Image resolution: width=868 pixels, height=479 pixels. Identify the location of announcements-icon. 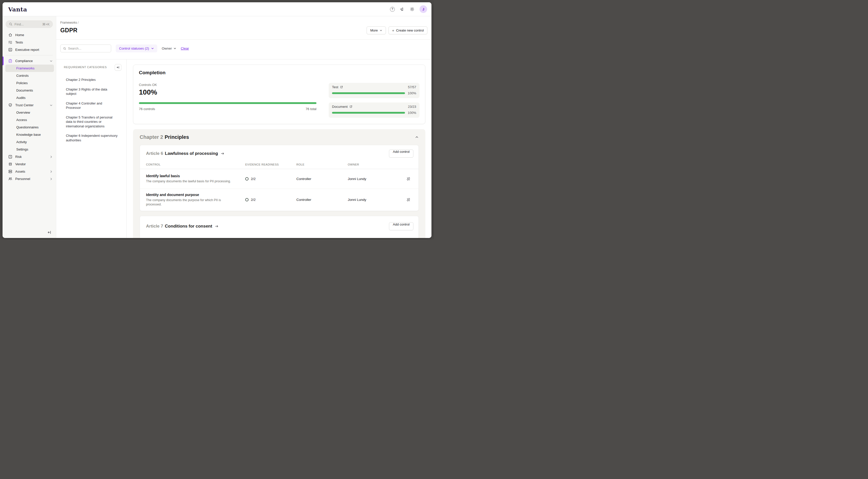
(402, 9).